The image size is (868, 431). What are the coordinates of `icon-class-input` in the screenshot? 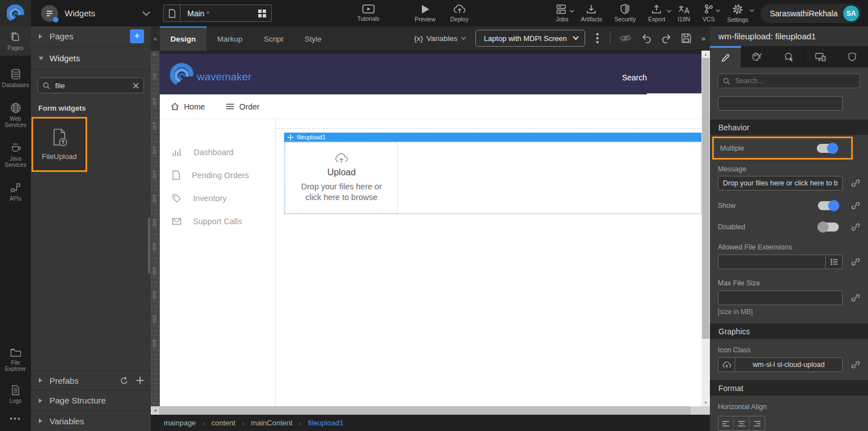 It's located at (789, 365).